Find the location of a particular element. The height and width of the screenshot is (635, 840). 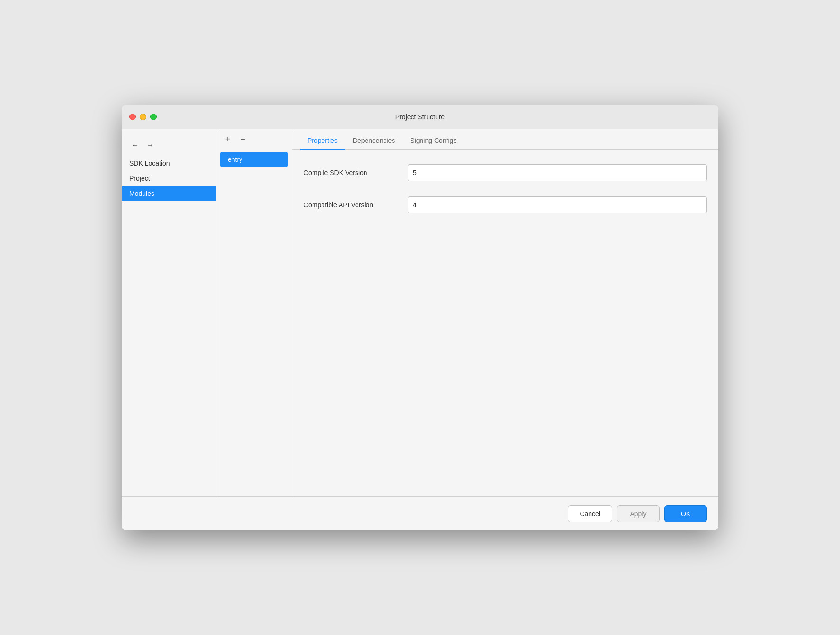

tab-dependencies: Dependencies is located at coordinates (374, 141).